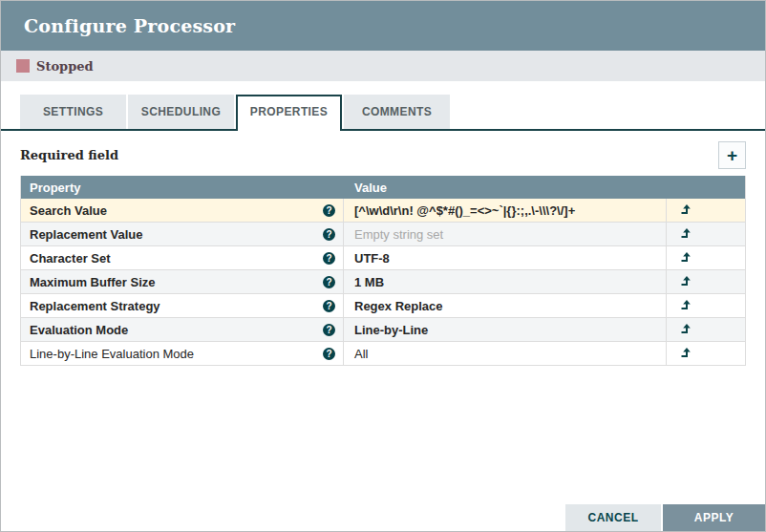  Describe the element at coordinates (505, 187) in the screenshot. I see `value-column-header: Value` at that location.